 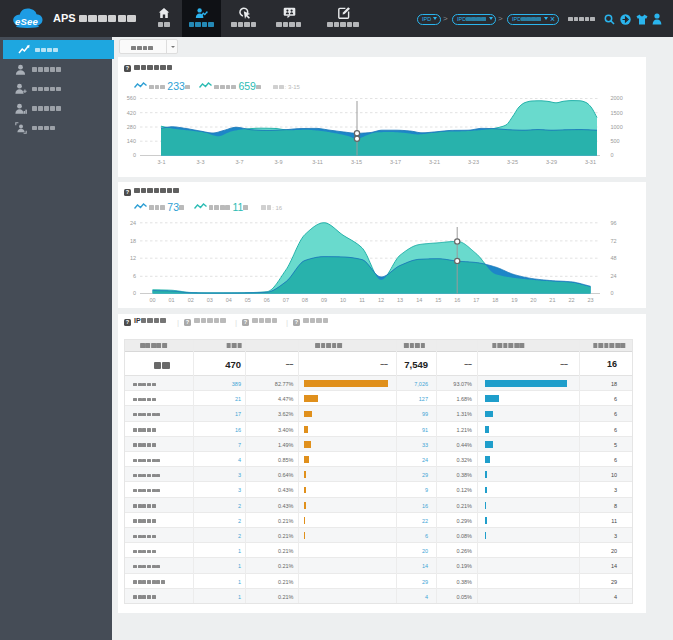 What do you see at coordinates (616, 141) in the screenshot?
I see `svg-text: 500` at bounding box center [616, 141].